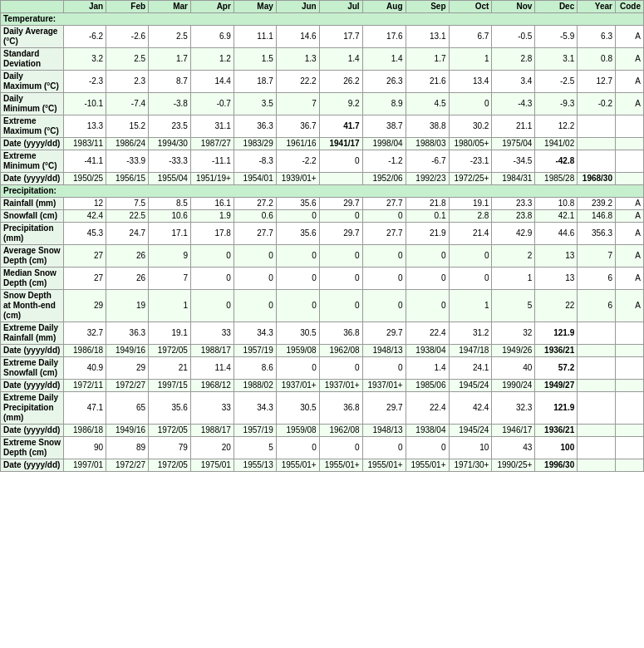 The width and height of the screenshot is (644, 648). What do you see at coordinates (597, 204) in the screenshot?
I see `table-cell: 239.2` at bounding box center [597, 204].